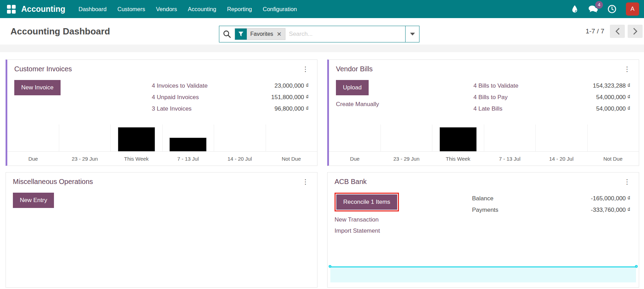 The image size is (644, 289). What do you see at coordinates (612, 86) in the screenshot?
I see `stat-value: 154,323,288 ₫` at bounding box center [612, 86].